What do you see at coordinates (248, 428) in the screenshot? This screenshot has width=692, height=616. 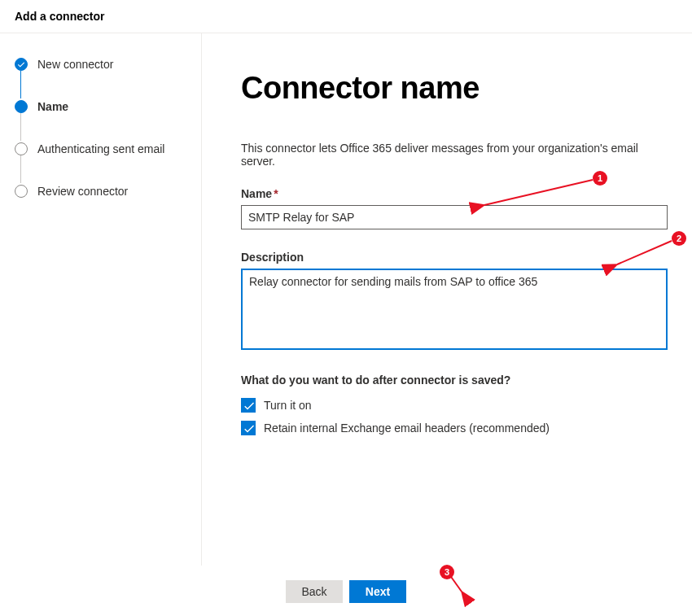 I see `retain-headers-checkbox` at bounding box center [248, 428].